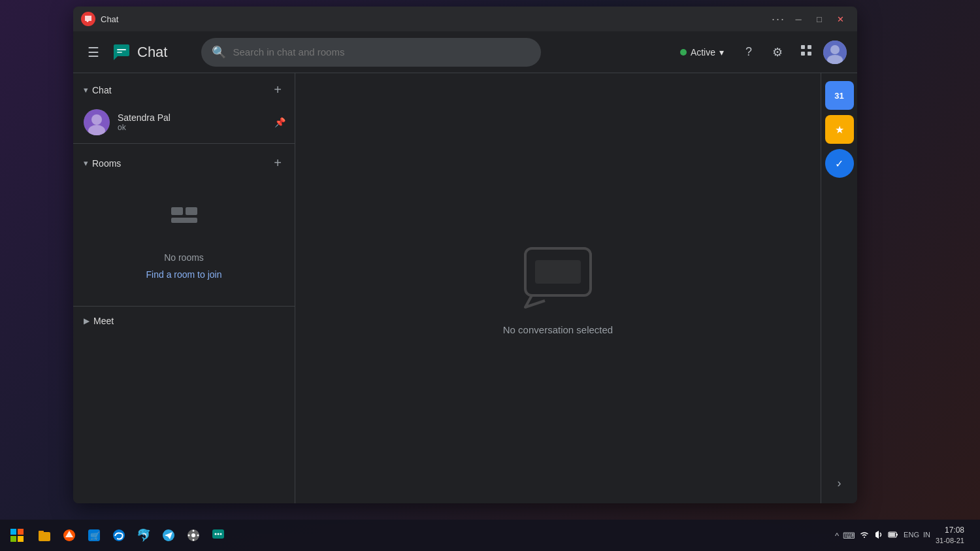  I want to click on calendar-panel-button: 31, so click(840, 95).